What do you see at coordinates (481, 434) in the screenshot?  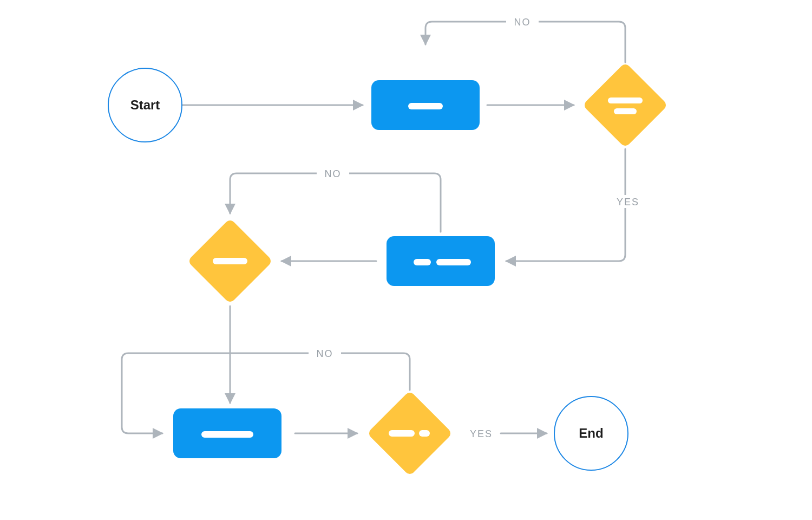 I see `edge-label-yes3: YES` at bounding box center [481, 434].